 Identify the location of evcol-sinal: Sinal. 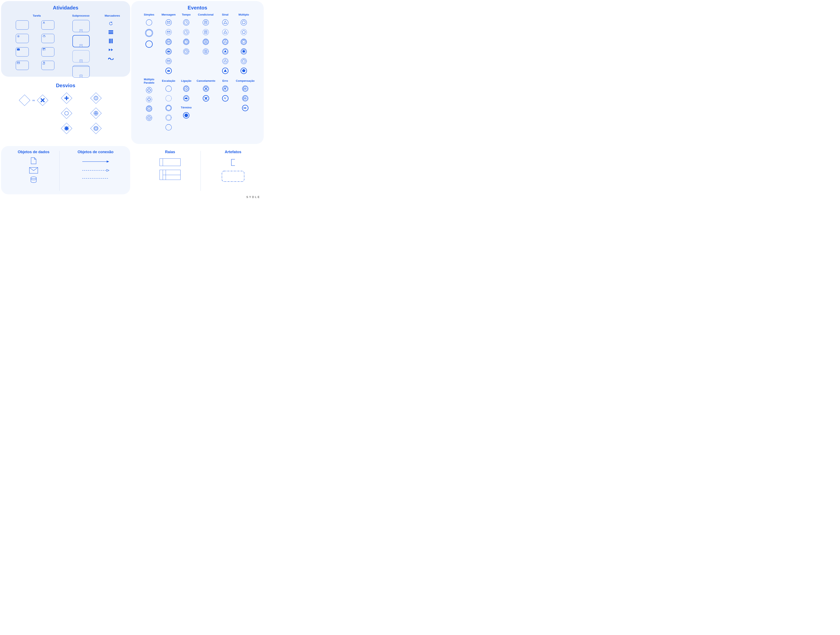
(225, 14).